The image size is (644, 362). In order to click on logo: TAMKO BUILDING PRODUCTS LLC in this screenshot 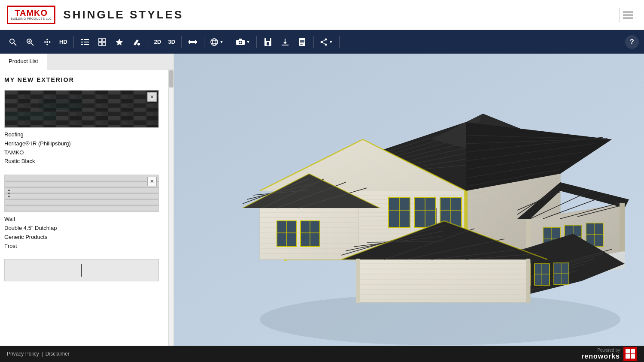, I will do `click(31, 15)`.